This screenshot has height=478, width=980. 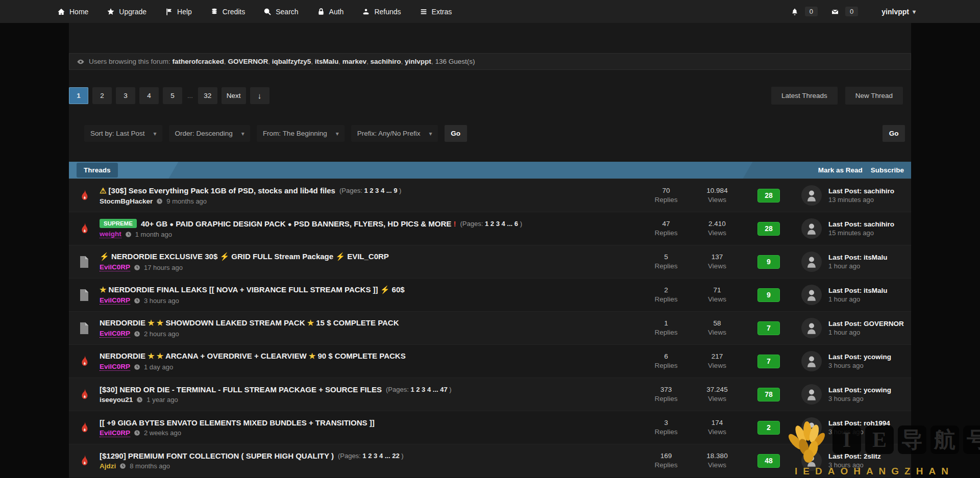 I want to click on nav-item-home: Home, so click(x=72, y=12).